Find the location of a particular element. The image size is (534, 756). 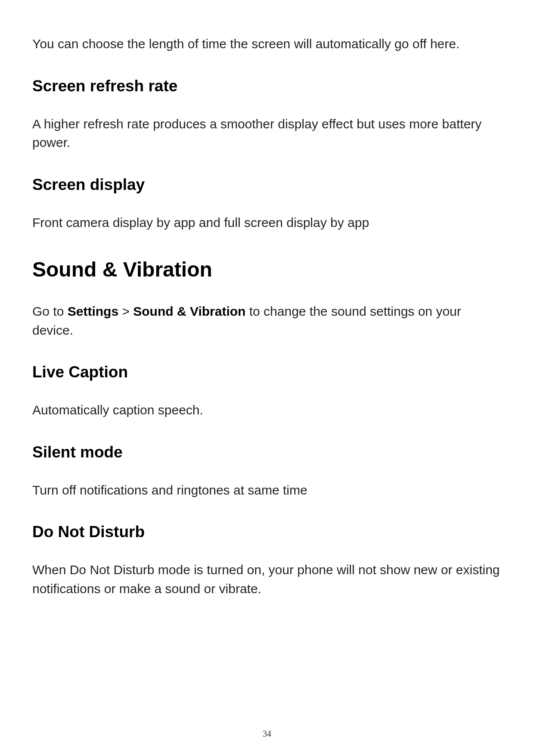

body-sound-vibration-intro: Go to Settings > Sound & Vibration to ch… is located at coordinates (267, 320).